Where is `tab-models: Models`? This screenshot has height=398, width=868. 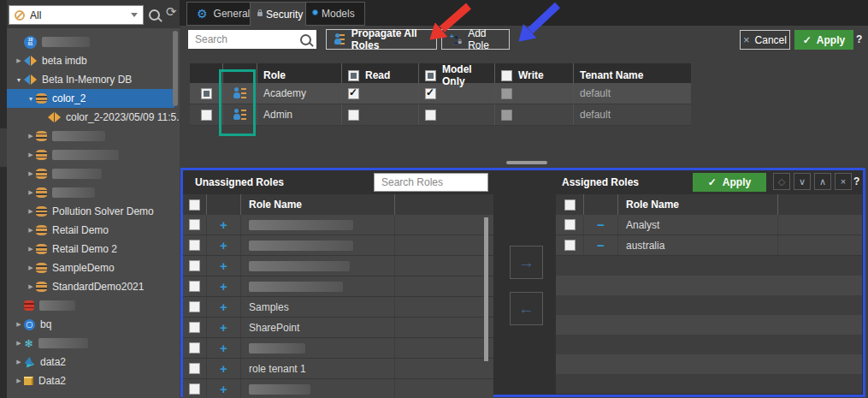 tab-models: Models is located at coordinates (335, 14).